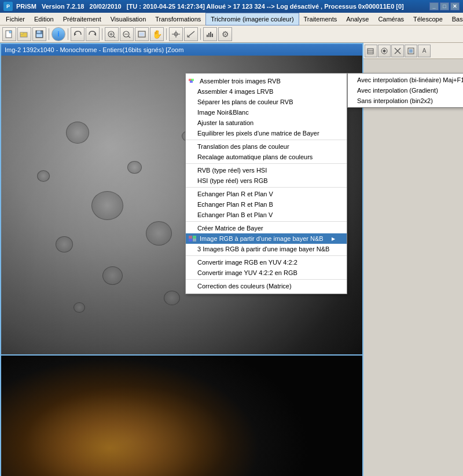 This screenshot has height=476, width=463. I want to click on menu-translation: Translation des plans de couleur, so click(266, 147).